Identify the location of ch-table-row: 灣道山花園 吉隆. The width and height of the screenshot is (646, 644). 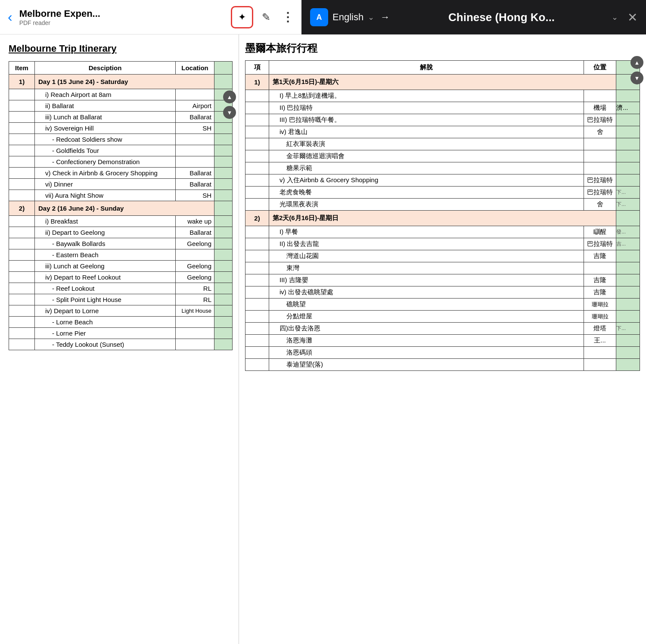
(443, 256).